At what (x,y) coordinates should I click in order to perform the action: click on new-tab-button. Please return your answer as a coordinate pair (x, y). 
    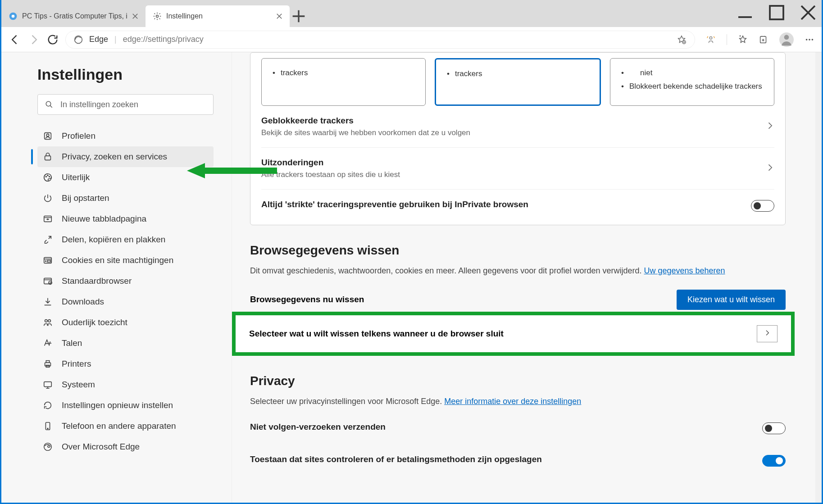
    Looking at the image, I should click on (299, 16).